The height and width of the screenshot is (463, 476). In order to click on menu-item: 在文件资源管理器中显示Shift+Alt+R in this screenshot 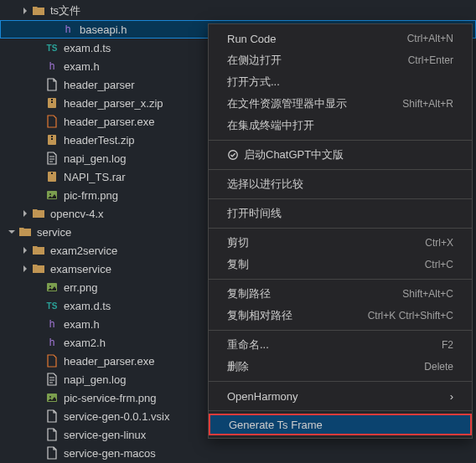, I will do `click(340, 104)`.